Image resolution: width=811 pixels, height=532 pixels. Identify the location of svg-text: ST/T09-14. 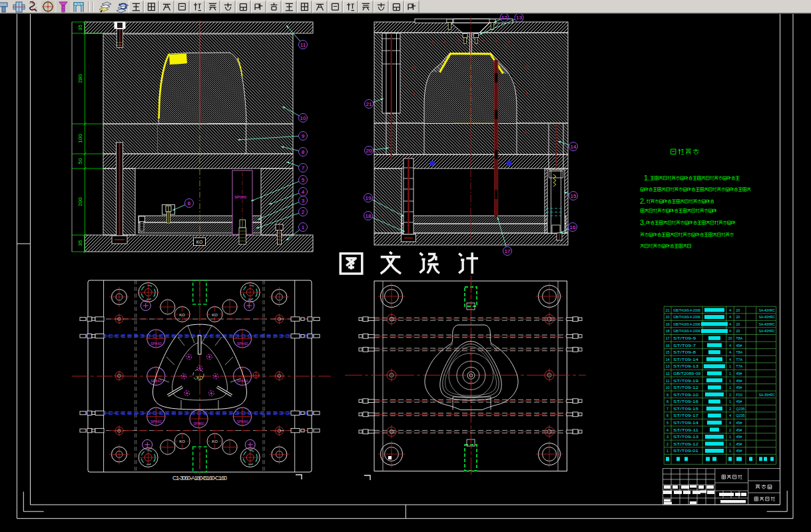
(686, 360).